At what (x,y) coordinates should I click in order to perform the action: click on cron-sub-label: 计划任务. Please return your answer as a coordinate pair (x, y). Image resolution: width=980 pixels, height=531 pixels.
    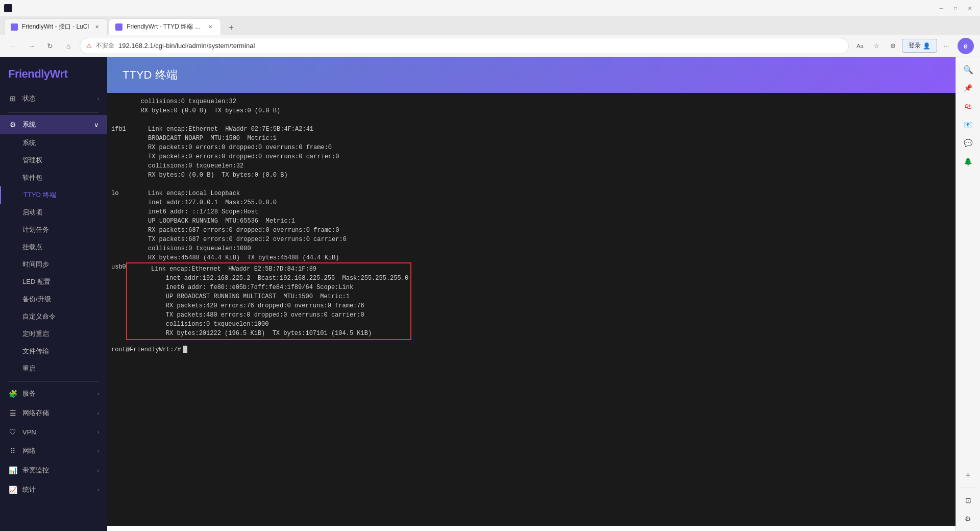
    Looking at the image, I should click on (36, 230).